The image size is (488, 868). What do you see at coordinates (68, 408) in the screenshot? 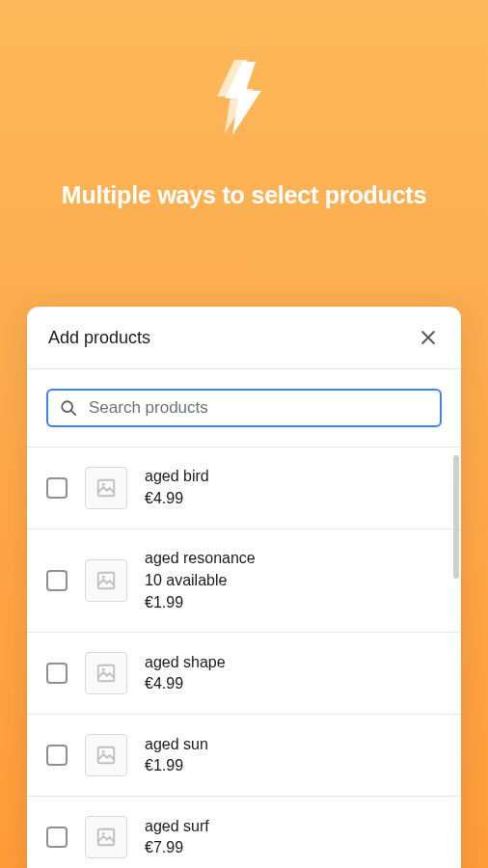
I see `search-icon` at bounding box center [68, 408].